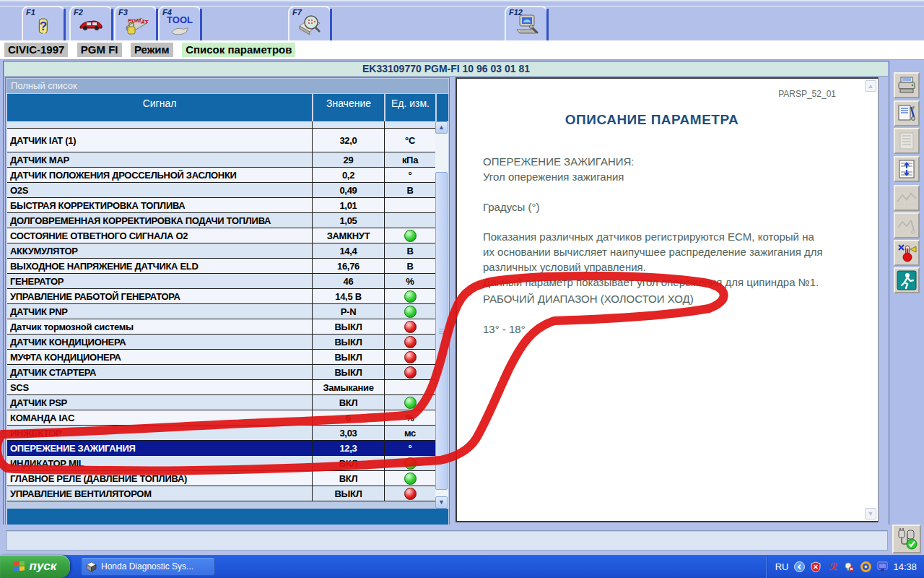  What do you see at coordinates (221, 296) in the screenshot?
I see `table-row: УПРАВЛЕНИЕ РАБОТОЙ ГЕНЕРАТОРА14,5 В` at bounding box center [221, 296].